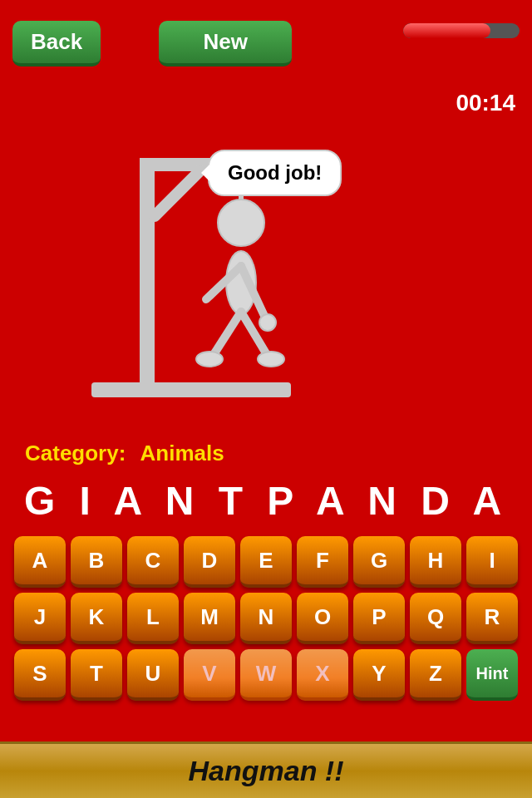 The height and width of the screenshot is (798, 532). Describe the element at coordinates (266, 562) in the screenshot. I see `key-e: E` at that location.